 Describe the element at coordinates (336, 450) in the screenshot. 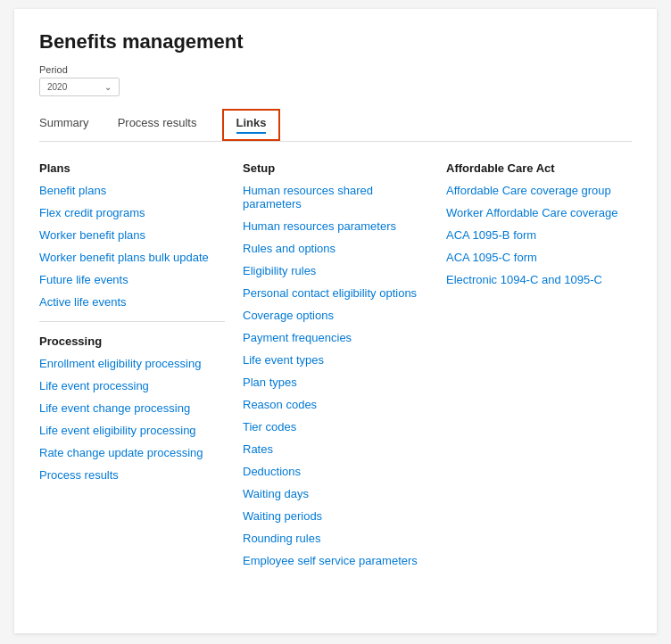

I see `link-rates: Rates` at that location.